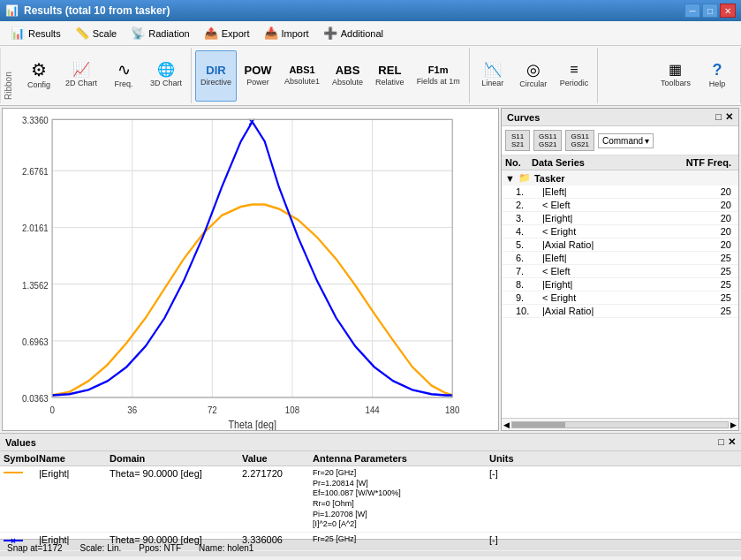 Image resolution: width=741 pixels, height=560 pixels. Describe the element at coordinates (620, 231) in the screenshot. I see `list-item: 4. < Eright 20` at that location.